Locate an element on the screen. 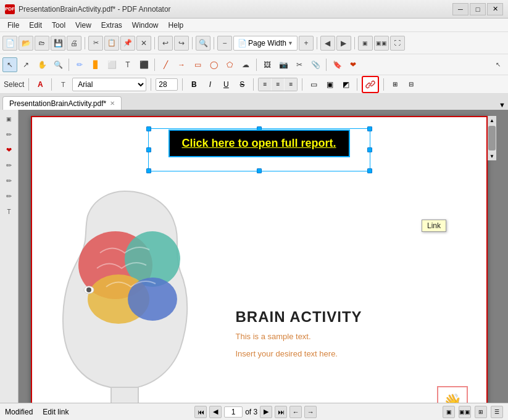 Image resolution: width=508 pixels, height=420 pixels. view-mode-3: ⊞ is located at coordinates (481, 412).